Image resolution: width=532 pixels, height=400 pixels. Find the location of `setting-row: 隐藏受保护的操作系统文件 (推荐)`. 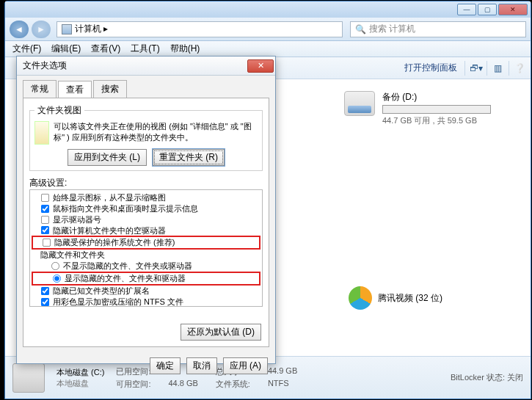

setting-row: 隐藏受保护的操作系统文件 (推荐) is located at coordinates (146, 242).